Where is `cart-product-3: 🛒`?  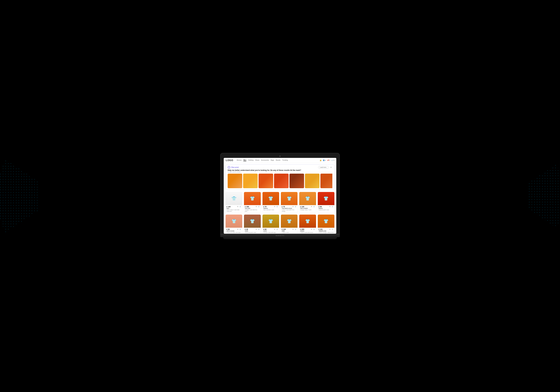 cart-product-3: 🛒 is located at coordinates (277, 207).